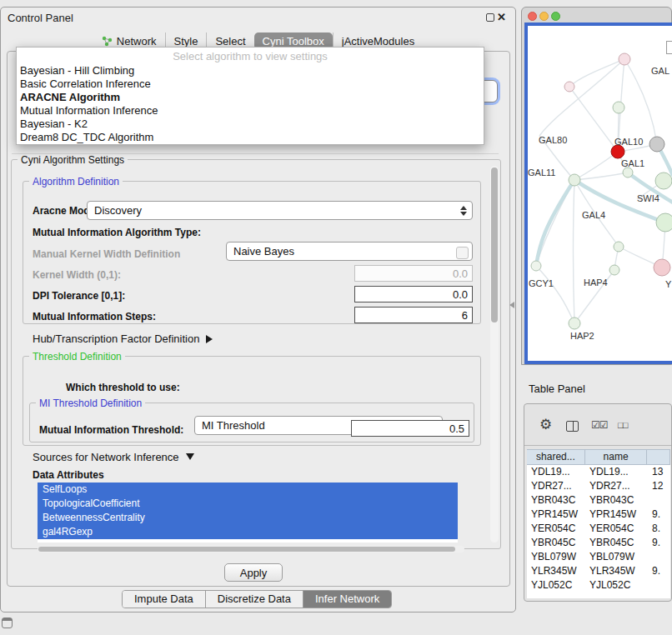 This screenshot has height=635, width=672. Describe the element at coordinates (187, 42) in the screenshot. I see `tab-style-label: Style` at that location.